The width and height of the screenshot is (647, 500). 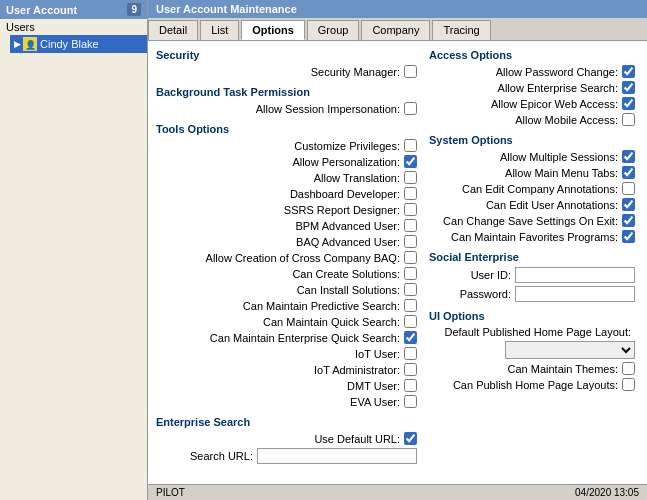 I want to click on eva-user-label: EVA User:, so click(x=375, y=402).